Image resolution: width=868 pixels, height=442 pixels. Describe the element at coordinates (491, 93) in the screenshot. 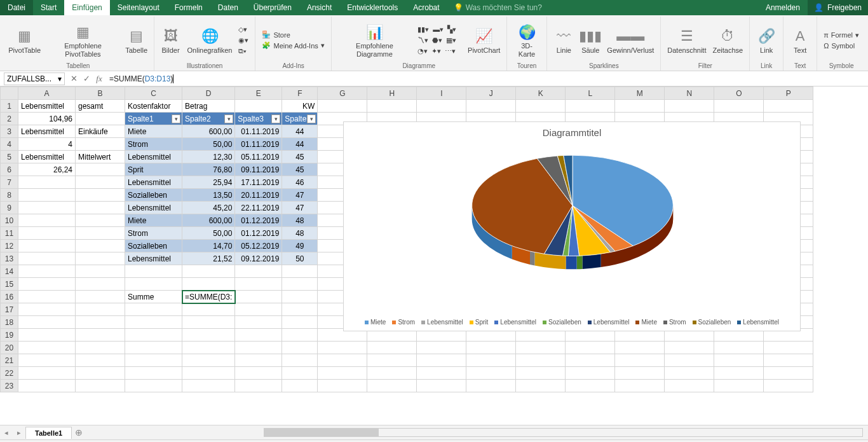

I see `col-header-J: J` at that location.